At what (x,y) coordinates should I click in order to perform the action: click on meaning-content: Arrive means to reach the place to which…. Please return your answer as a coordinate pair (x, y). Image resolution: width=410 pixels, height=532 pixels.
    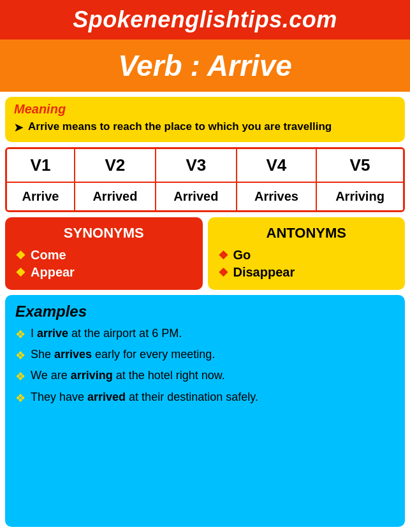
    Looking at the image, I should click on (180, 127).